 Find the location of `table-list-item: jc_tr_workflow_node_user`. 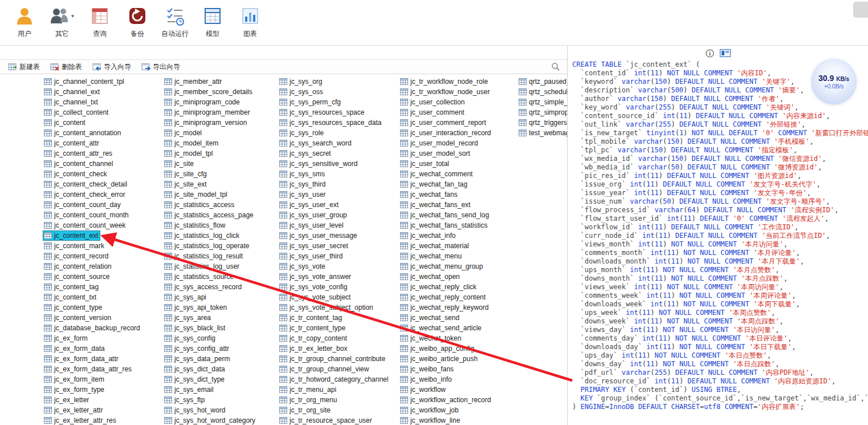

table-list-item: jc_tr_workflow_node_user is located at coordinates (446, 92).